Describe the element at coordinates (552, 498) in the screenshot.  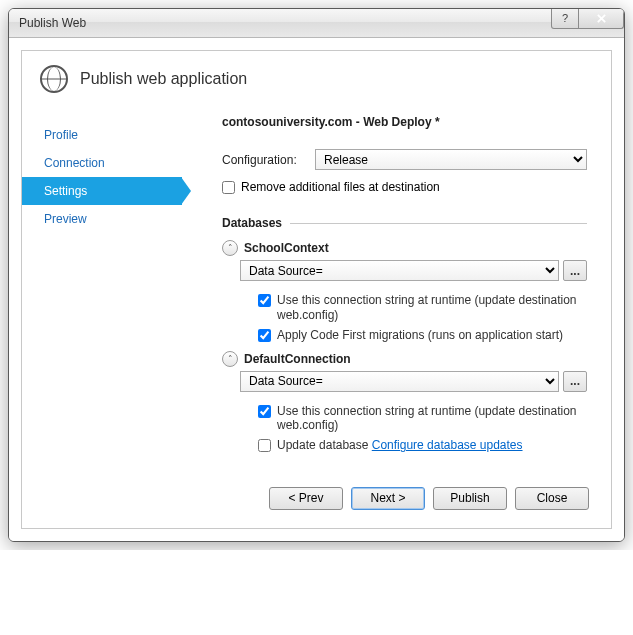
I see `close-button: Close` at that location.